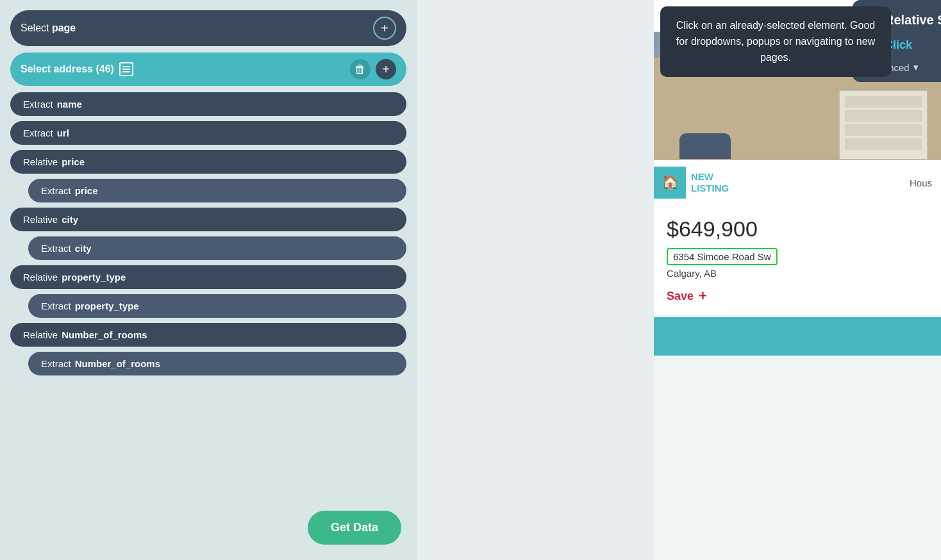  Describe the element at coordinates (354, 528) in the screenshot. I see `get-data-button: Get Data` at that location.